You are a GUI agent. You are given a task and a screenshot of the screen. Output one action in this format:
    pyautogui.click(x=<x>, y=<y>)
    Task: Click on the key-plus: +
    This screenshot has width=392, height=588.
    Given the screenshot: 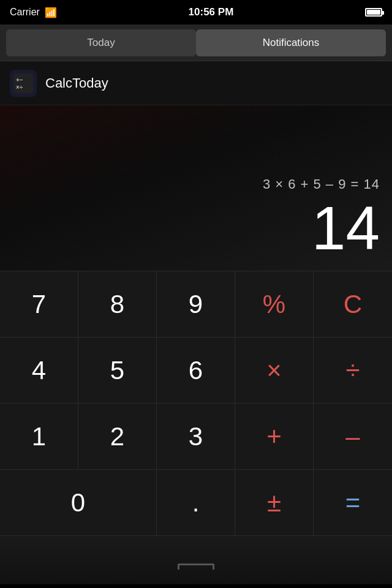 What is the action you would take?
    pyautogui.click(x=274, y=436)
    